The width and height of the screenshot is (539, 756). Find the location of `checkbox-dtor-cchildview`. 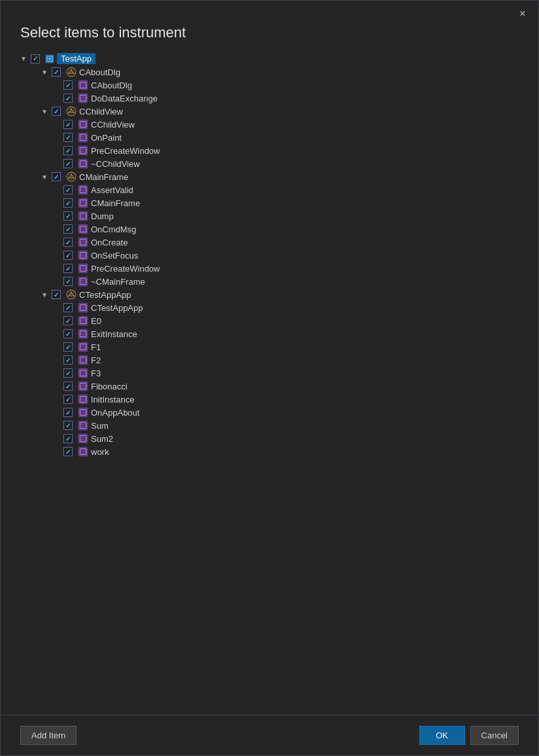

checkbox-dtor-cchildview is located at coordinates (68, 164).